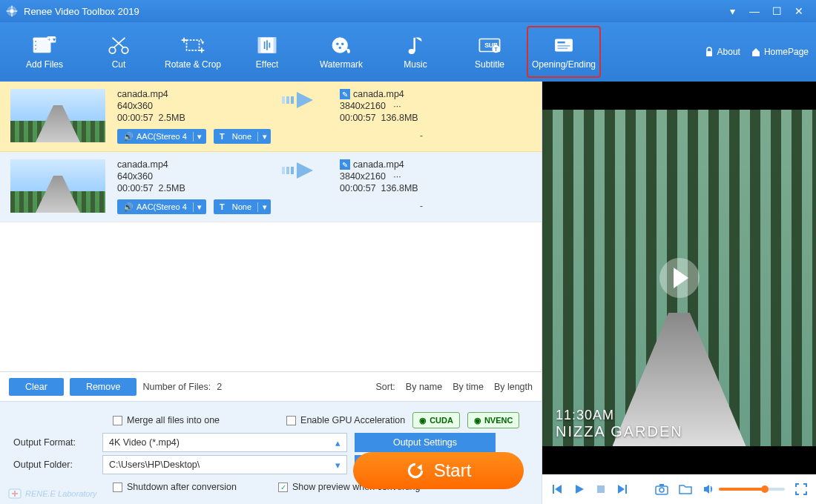  Describe the element at coordinates (193, 52) in the screenshot. I see `tool-rotate-crop: Rotate & Crop` at that location.